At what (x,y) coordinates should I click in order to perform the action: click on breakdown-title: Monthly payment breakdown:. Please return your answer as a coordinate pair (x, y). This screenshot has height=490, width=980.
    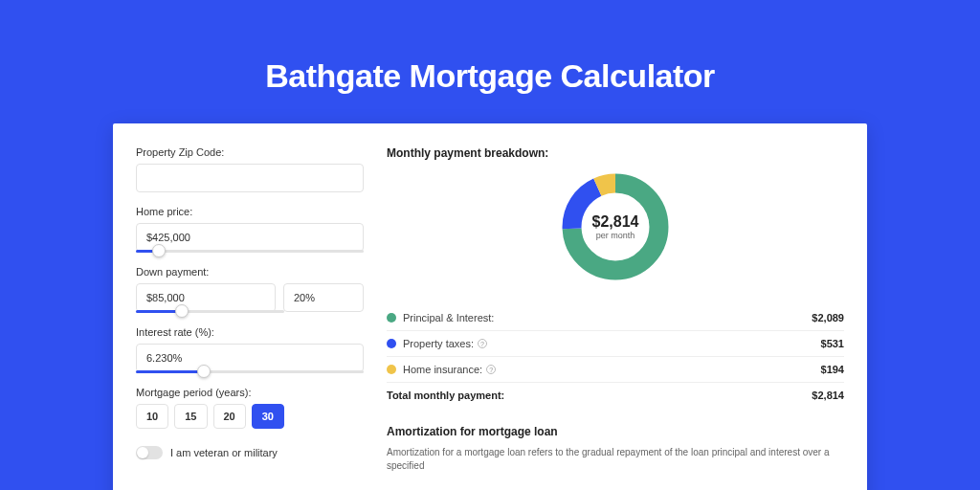
    Looking at the image, I should click on (615, 153).